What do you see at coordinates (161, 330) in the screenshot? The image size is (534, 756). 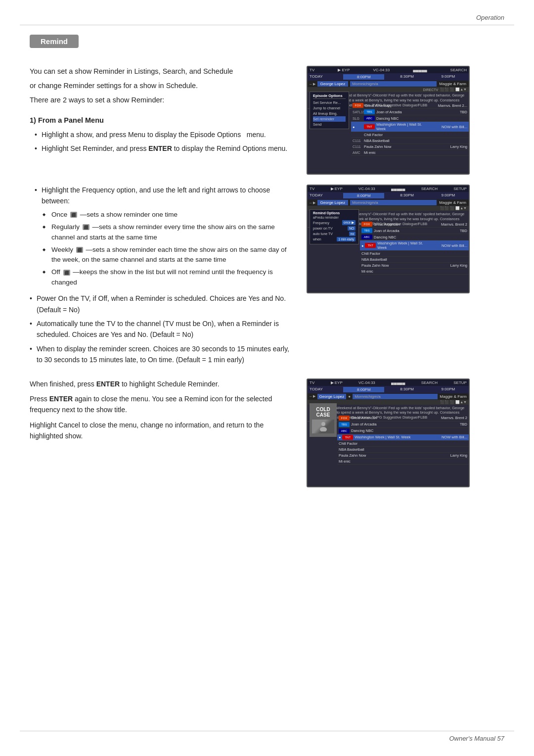 I see `bullet-auto-tune: Automatically tune the TV to the channel…` at bounding box center [161, 330].